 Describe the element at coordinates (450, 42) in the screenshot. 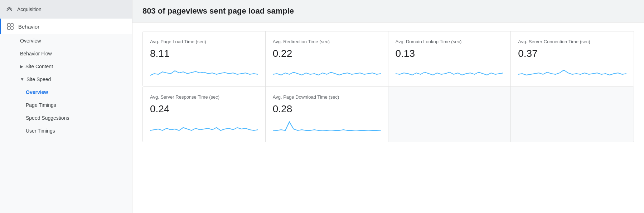

I see `metric-label-domain-lookup: Avg. Domain Lookup Time (sec)` at that location.